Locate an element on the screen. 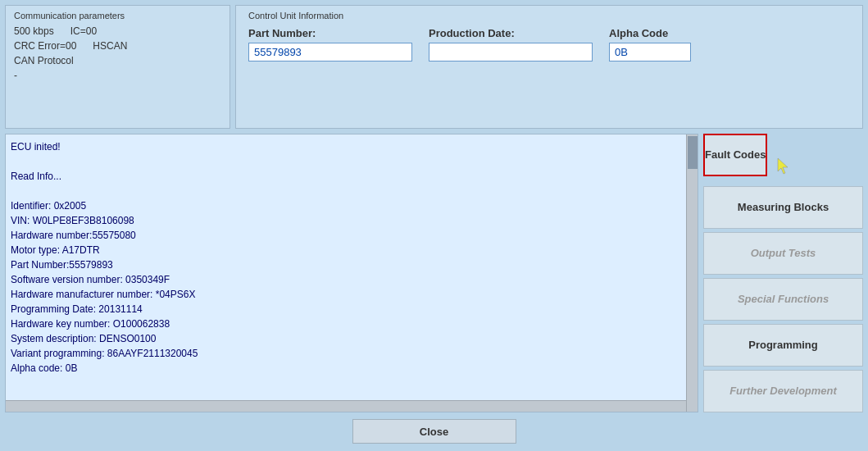 This screenshot has width=868, height=451. part-number-input is located at coordinates (330, 52).